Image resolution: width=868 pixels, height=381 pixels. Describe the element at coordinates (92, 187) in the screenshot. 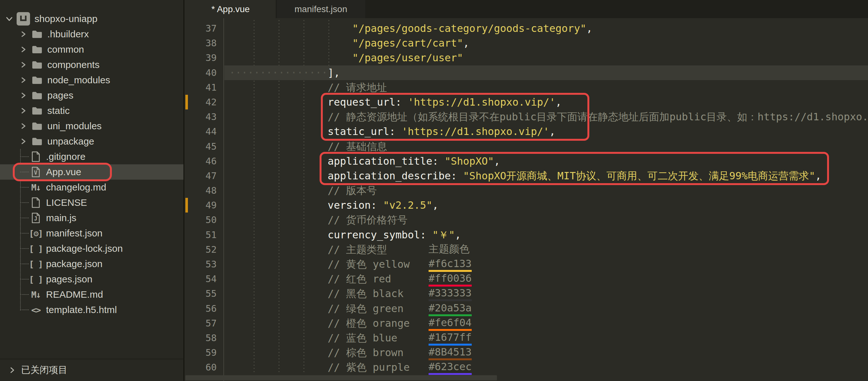

I see `tree-file-changelog.md: M↓changelog.md` at that location.